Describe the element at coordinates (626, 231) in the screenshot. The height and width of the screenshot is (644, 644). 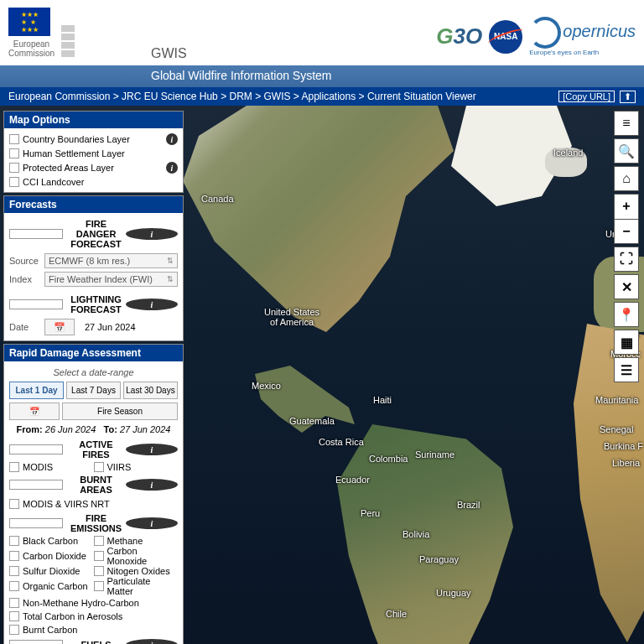
I see `zoom-out-icon: −` at that location.